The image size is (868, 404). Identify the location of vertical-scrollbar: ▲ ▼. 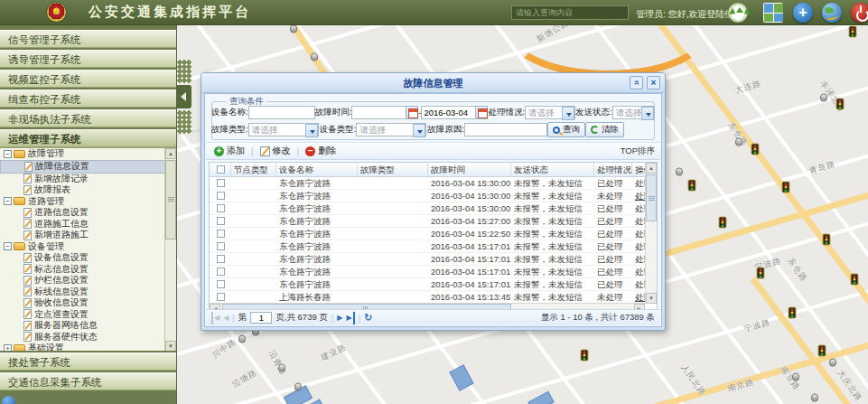
(650, 233).